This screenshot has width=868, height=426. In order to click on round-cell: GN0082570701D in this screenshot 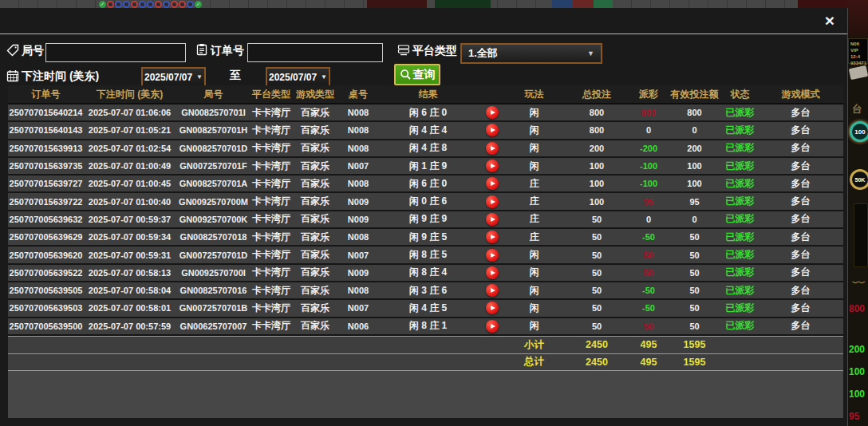, I will do `click(214, 148)`.